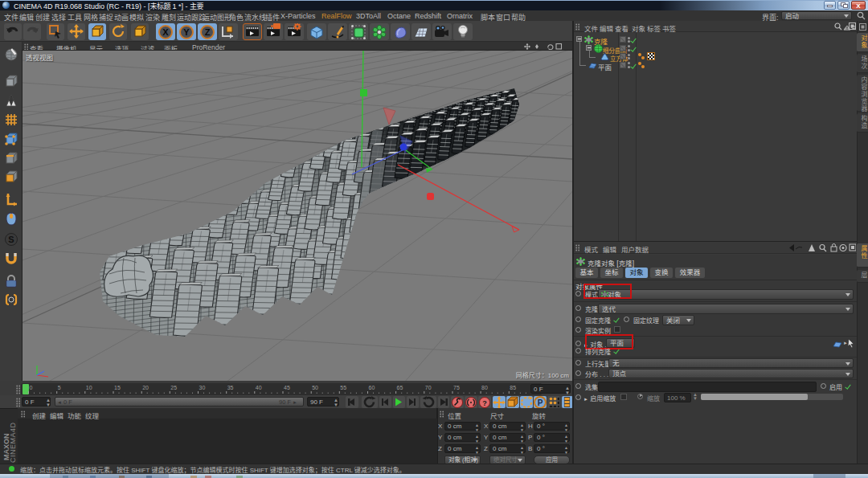  I want to click on svg-text: X, so click(166, 32).